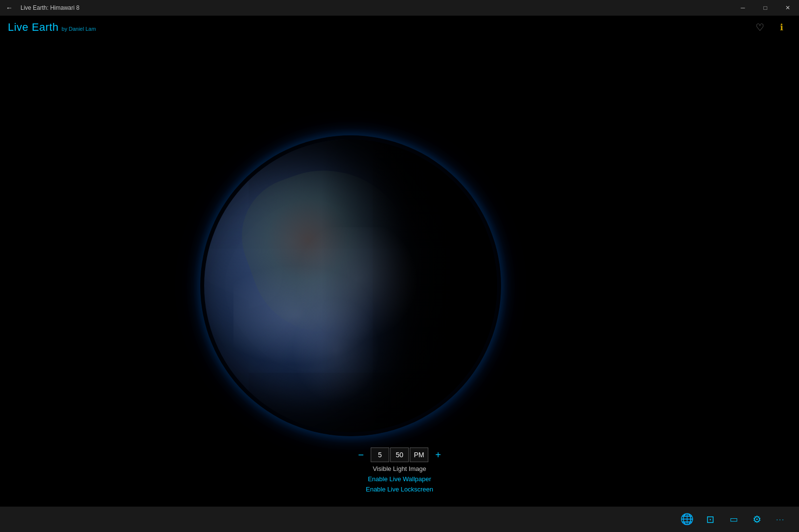  What do you see at coordinates (400, 455) in the screenshot?
I see `time-display: 5 50 PM` at bounding box center [400, 455].